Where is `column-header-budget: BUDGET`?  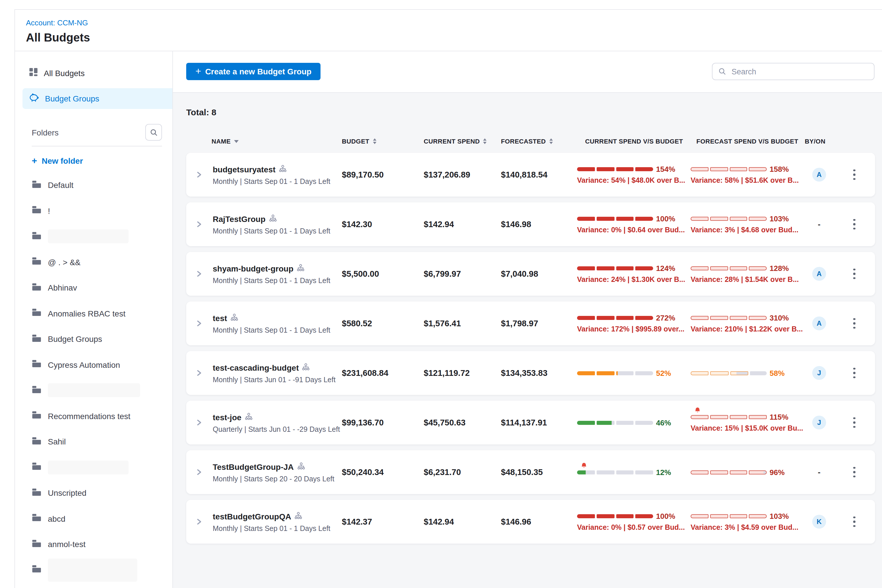
column-header-budget: BUDGET is located at coordinates (380, 141).